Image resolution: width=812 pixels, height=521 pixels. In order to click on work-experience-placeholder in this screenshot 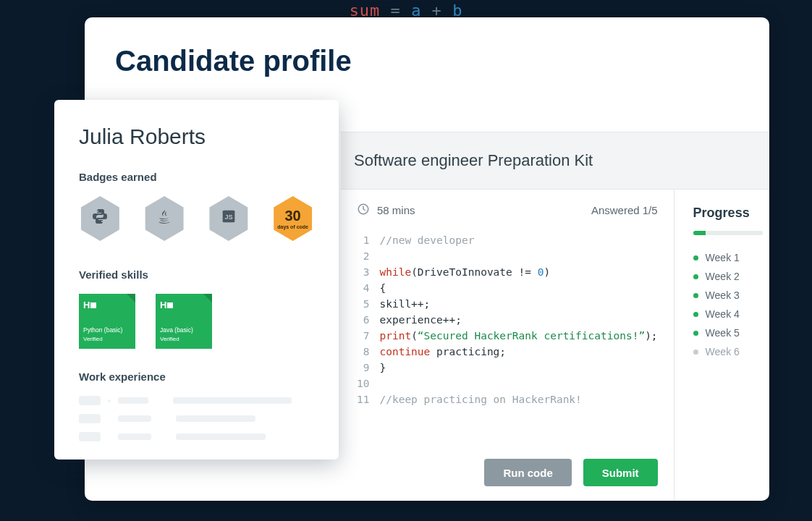, I will do `click(197, 418)`.